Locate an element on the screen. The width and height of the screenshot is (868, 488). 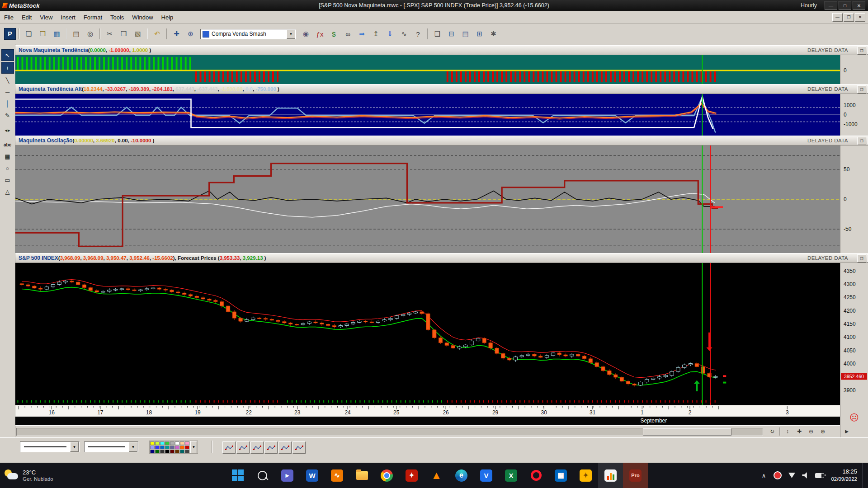
app-opera is located at coordinates (536, 475).